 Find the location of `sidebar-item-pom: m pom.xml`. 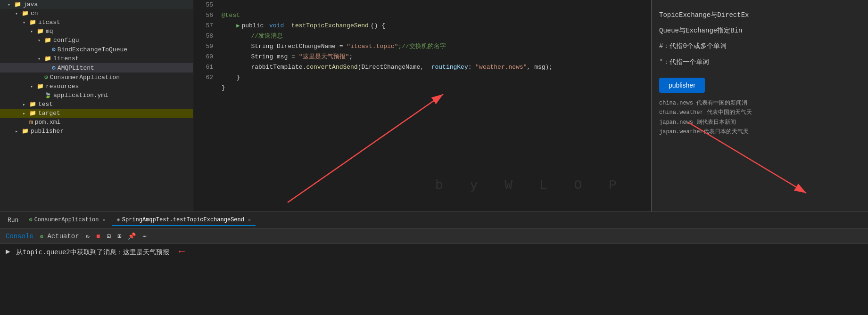

sidebar-item-pom: m pom.xml is located at coordinates (96, 122).